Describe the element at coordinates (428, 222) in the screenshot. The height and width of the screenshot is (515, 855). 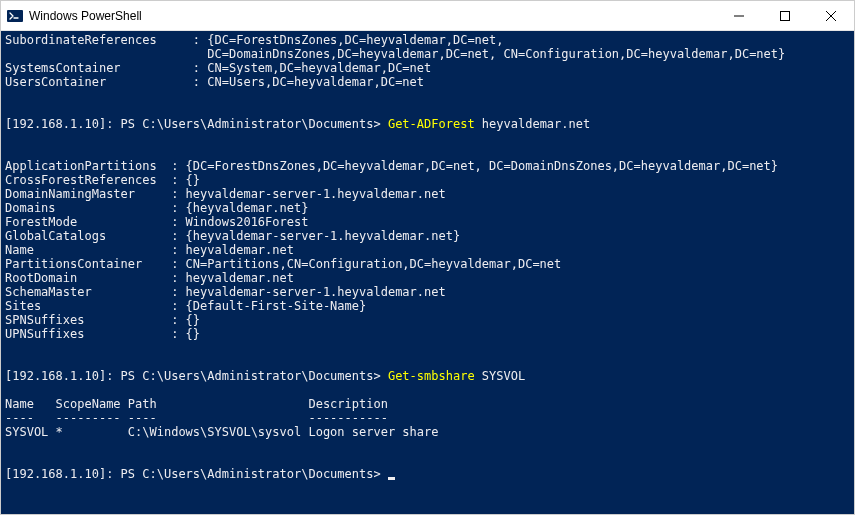
I see `output-line: ForestMode : Windows2016Forest` at that location.